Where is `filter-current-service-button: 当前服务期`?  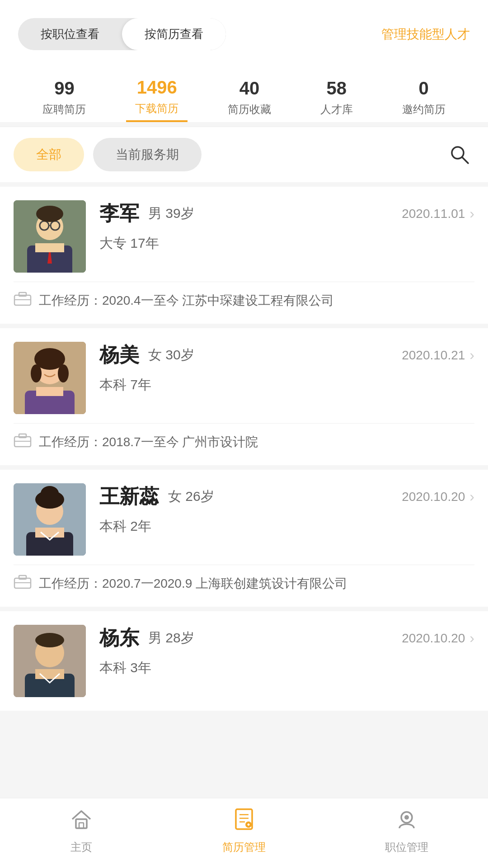
filter-current-service-button: 当前服务期 is located at coordinates (147, 155).